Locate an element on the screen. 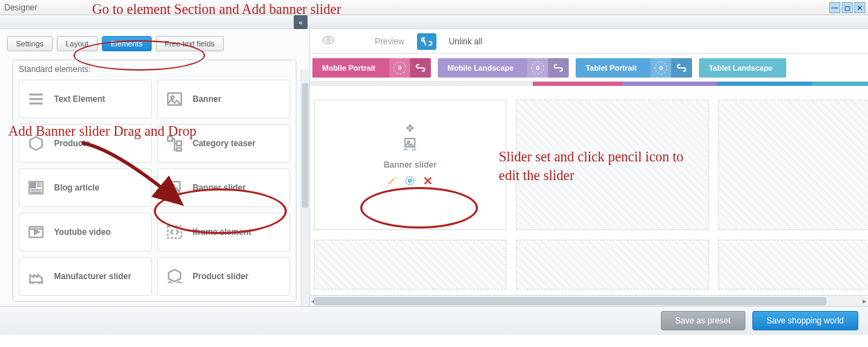 This screenshot has height=347, width=868. left-scrollbar is located at coordinates (305, 188).